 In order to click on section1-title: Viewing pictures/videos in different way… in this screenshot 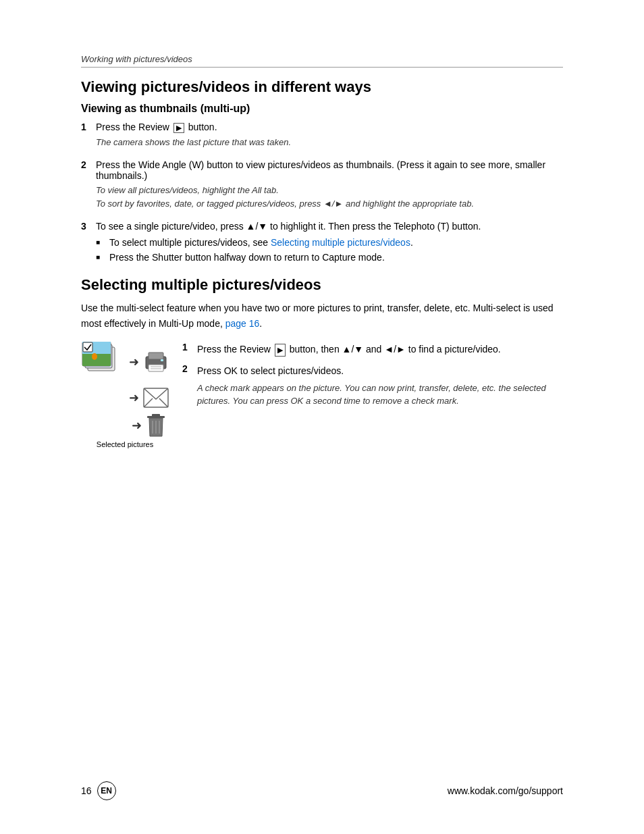, I will do `click(322, 87)`.